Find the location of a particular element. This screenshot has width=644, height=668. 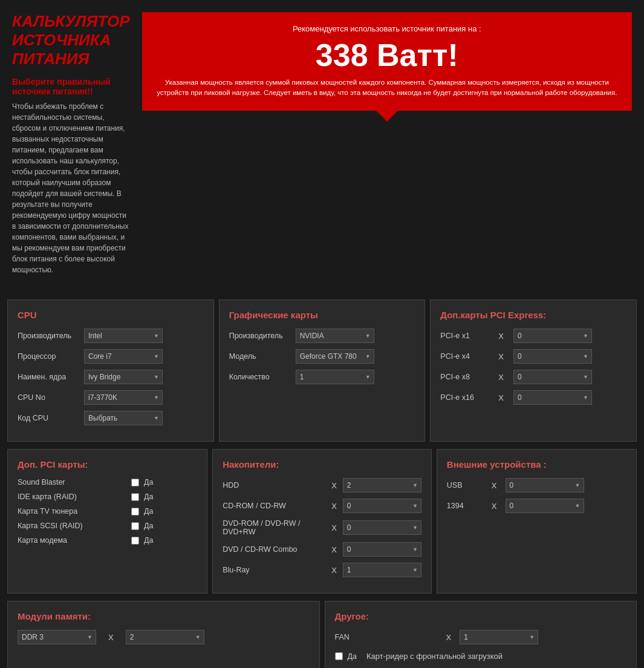

memory-count-wrapper: 2134 is located at coordinates (165, 637).